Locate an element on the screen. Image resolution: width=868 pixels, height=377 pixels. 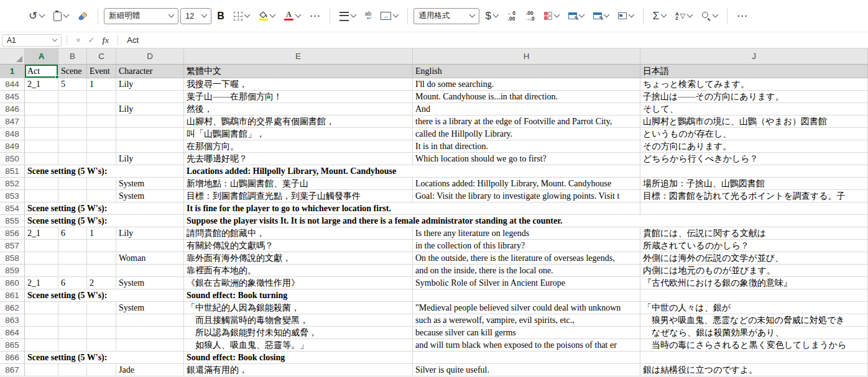
column-header-E: E is located at coordinates (298, 56).